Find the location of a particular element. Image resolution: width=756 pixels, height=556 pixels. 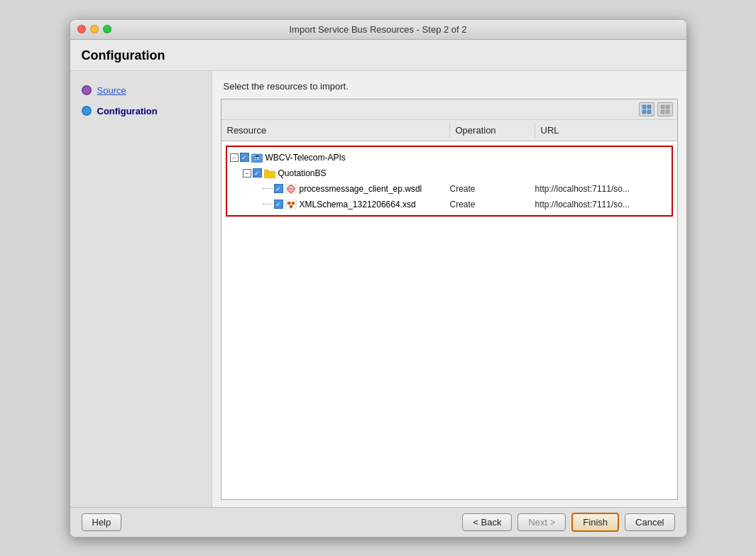

navigation-buttons: < Back Next > Finish Cancel is located at coordinates (568, 523).